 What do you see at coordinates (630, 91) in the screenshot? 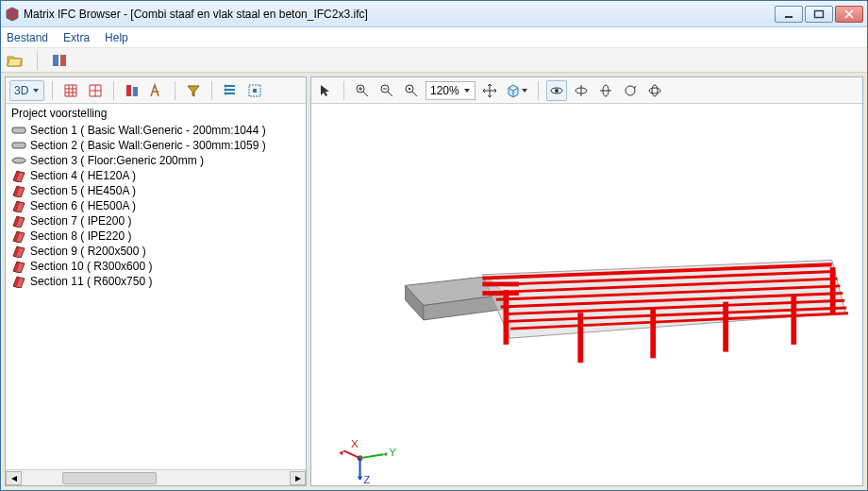
I see `rotate-z-icon` at bounding box center [630, 91].